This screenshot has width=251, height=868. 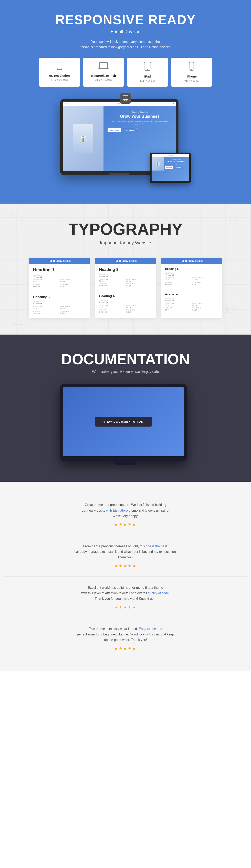 What do you see at coordinates (126, 280) in the screenshot?
I see `typo-meta-h3: FONT FAMILY Montserrat FONT SIZE 32 px L…` at bounding box center [126, 280].